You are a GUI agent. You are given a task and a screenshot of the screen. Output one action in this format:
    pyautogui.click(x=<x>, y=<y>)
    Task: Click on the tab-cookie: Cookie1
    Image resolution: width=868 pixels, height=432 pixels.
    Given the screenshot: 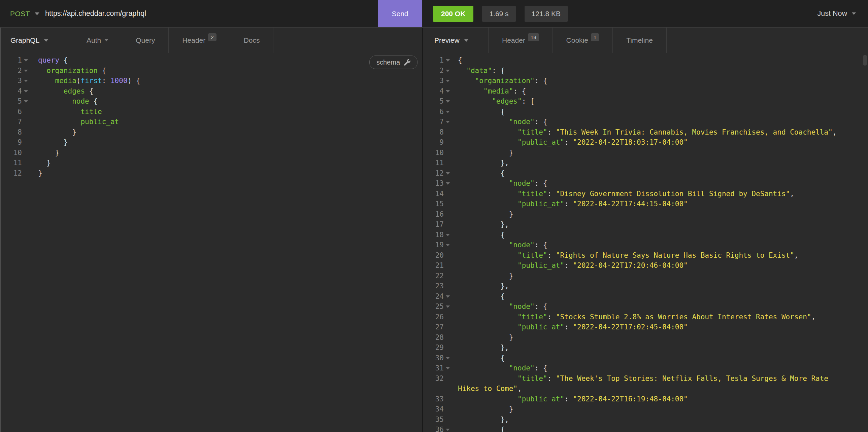 What is the action you would take?
    pyautogui.click(x=583, y=40)
    